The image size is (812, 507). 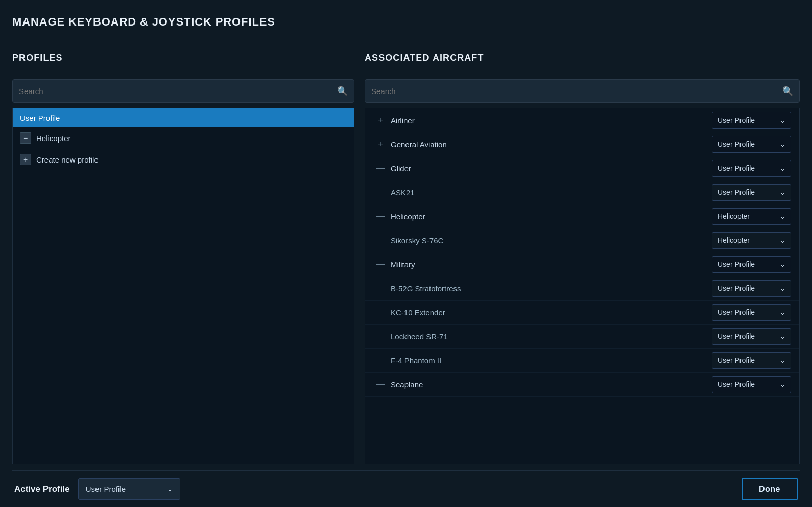 I want to click on profile-item-create-new: + Create new profile, so click(x=183, y=159).